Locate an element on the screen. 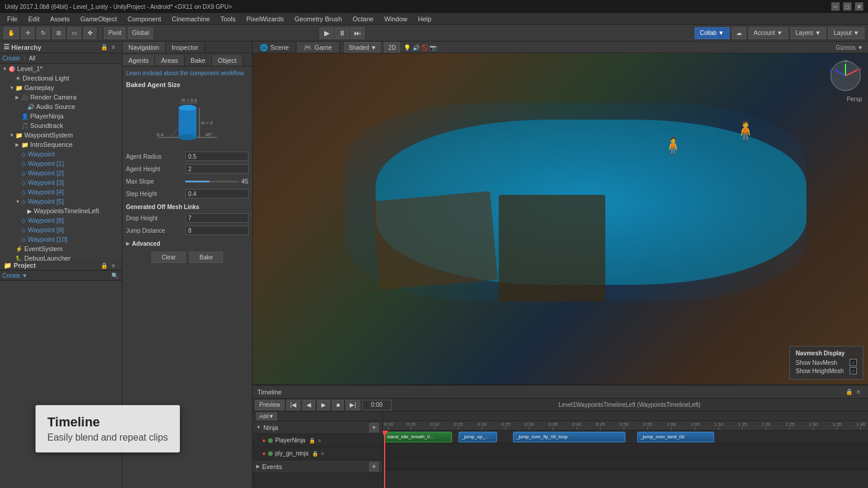  menu-assets: Assets is located at coordinates (60, 19).